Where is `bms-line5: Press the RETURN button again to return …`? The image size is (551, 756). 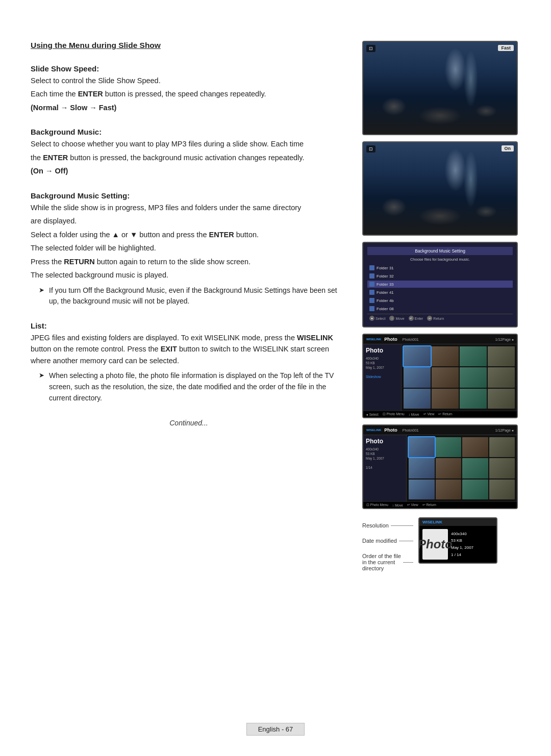 bms-line5: Press the RETURN button again to return … is located at coordinates (189, 262).